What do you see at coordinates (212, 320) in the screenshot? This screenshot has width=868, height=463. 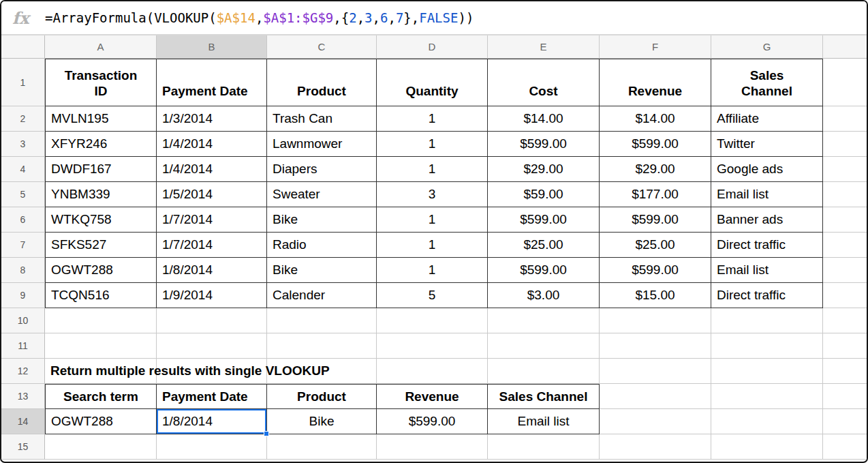 I see `cell-B10` at bounding box center [212, 320].